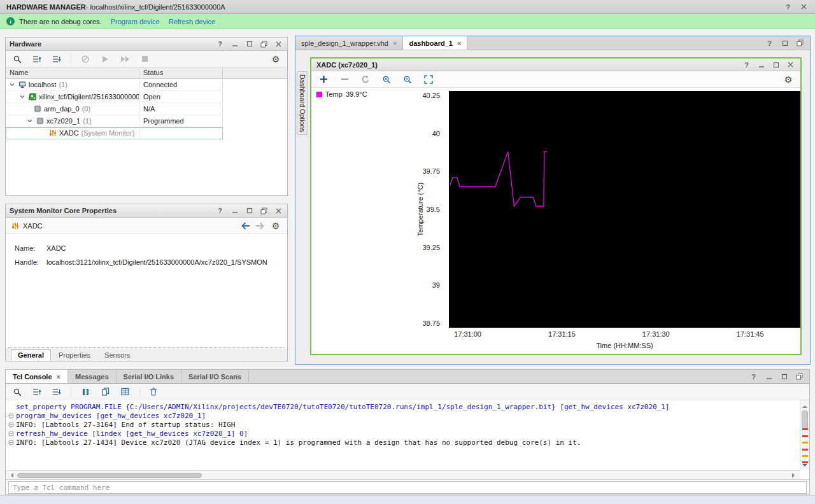  Describe the element at coordinates (37, 377) in the screenshot. I see `tab-tcl-console: Tcl Console ×` at that location.